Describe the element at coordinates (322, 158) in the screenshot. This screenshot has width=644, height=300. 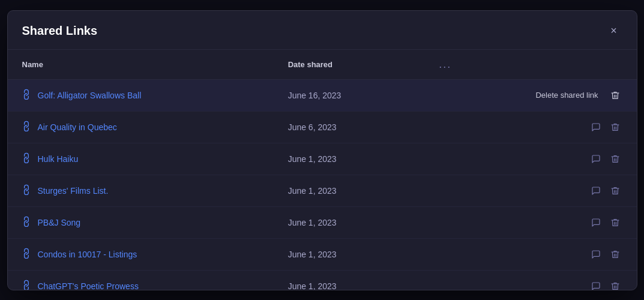
I see `table-row: Hulk Haiku June 1, 2023` at that location.